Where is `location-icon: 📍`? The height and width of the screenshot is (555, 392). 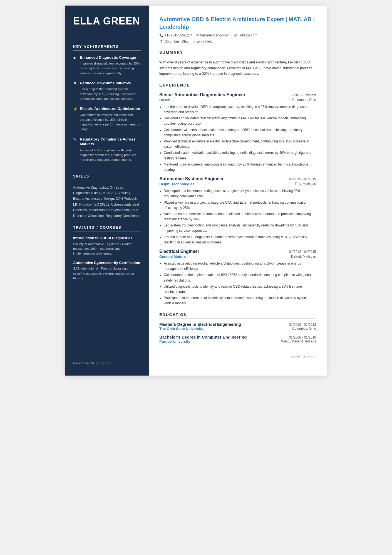 location-icon: 📍 is located at coordinates (161, 41).